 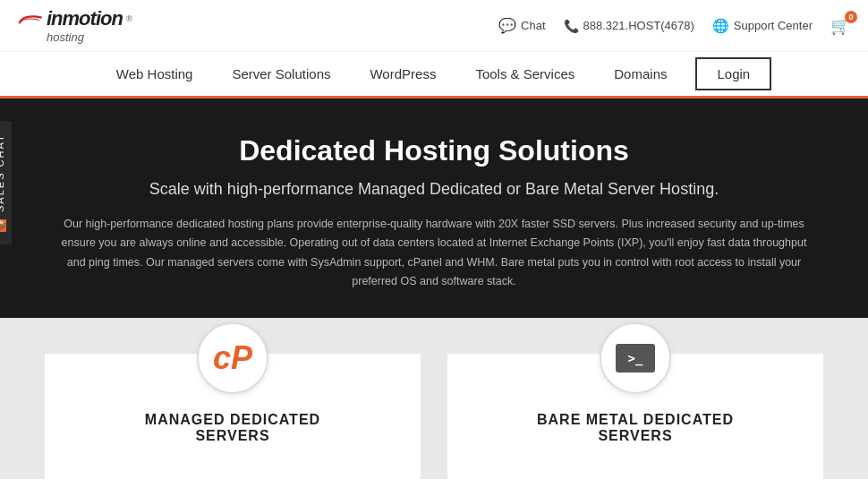 I want to click on hero-description: Our high-performance dedicated hosting p…, so click(x=434, y=253).